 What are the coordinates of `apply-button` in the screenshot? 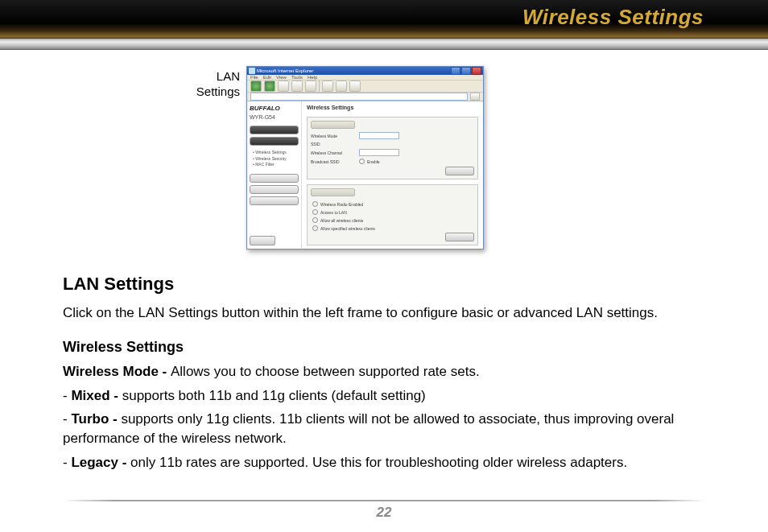 It's located at (460, 171).